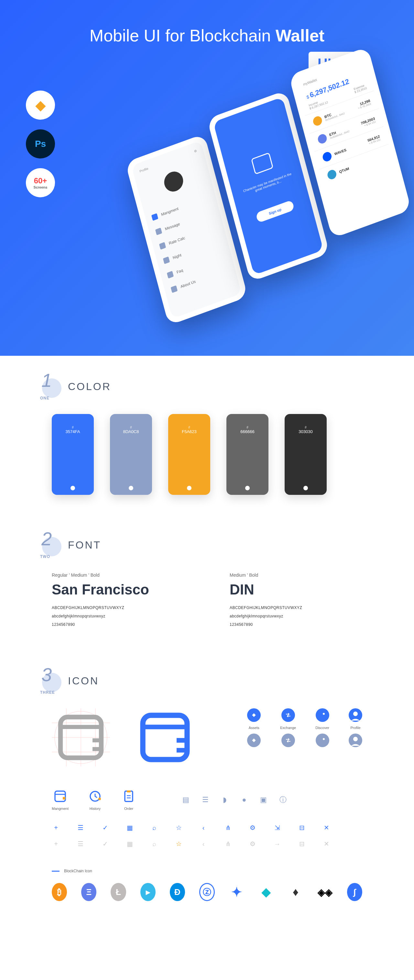 The image size is (414, 980). Describe the element at coordinates (40, 105) in the screenshot. I see `sketch-icon: ◆` at that location.